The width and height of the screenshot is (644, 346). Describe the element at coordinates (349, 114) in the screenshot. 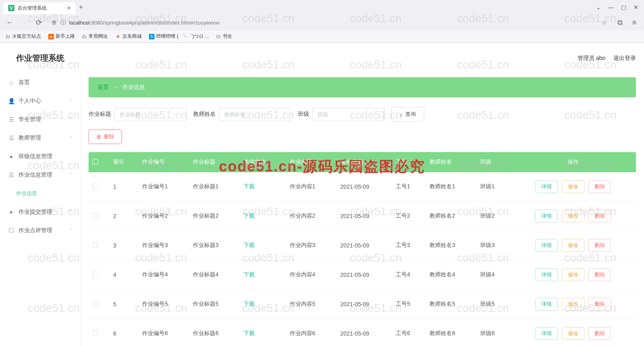

I see `search-class-input` at that location.